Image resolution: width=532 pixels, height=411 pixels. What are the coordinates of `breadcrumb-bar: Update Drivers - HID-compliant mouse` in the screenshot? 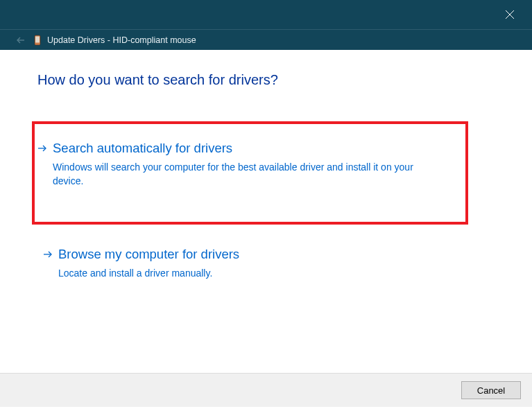 It's located at (266, 40).